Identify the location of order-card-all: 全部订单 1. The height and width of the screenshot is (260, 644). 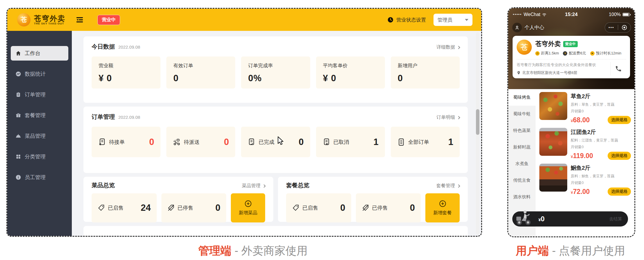
(425, 142).